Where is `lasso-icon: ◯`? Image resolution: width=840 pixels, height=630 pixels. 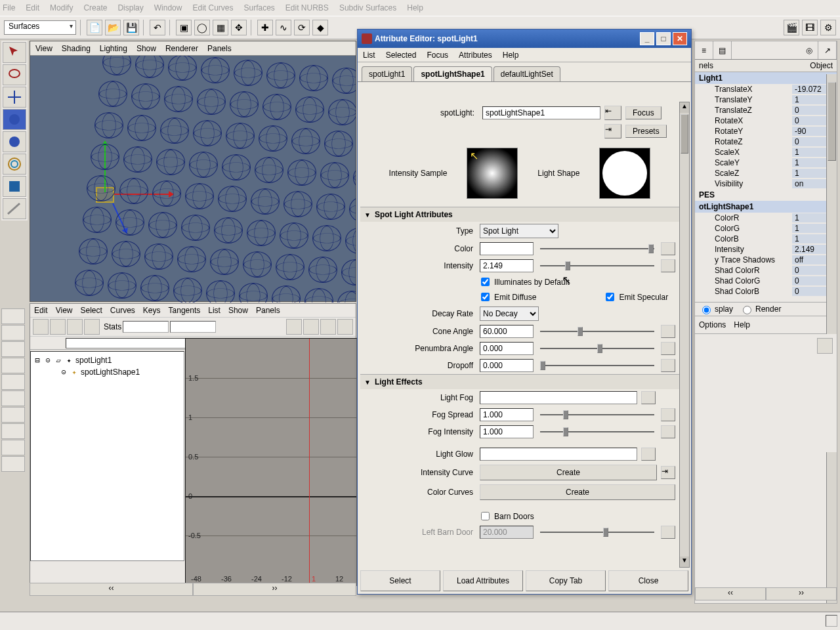 lasso-icon: ◯ is located at coordinates (202, 28).